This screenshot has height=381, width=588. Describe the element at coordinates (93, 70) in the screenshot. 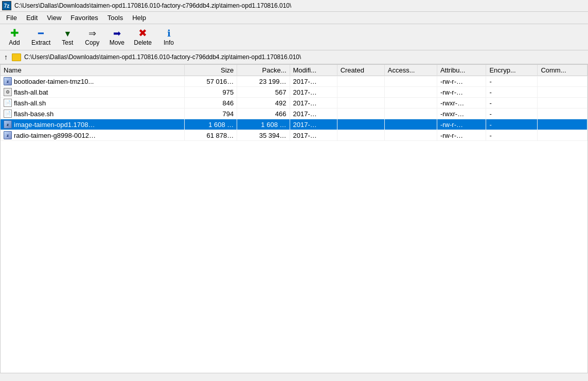

I see `col-name: Name` at that location.